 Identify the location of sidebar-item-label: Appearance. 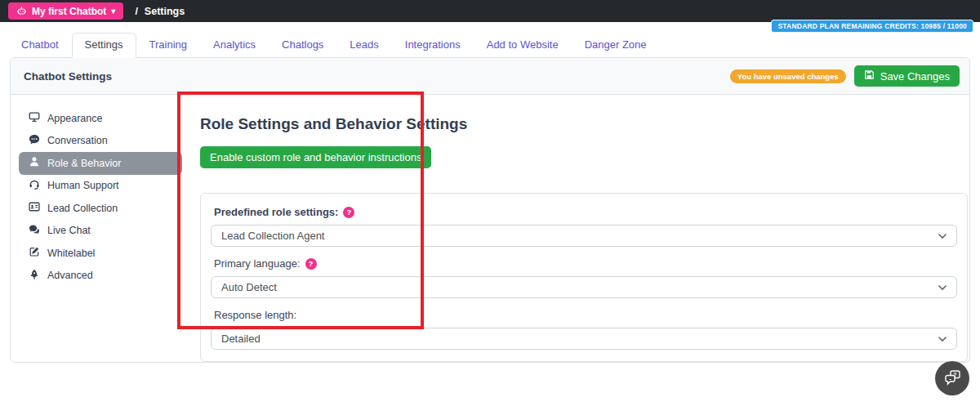
(75, 118).